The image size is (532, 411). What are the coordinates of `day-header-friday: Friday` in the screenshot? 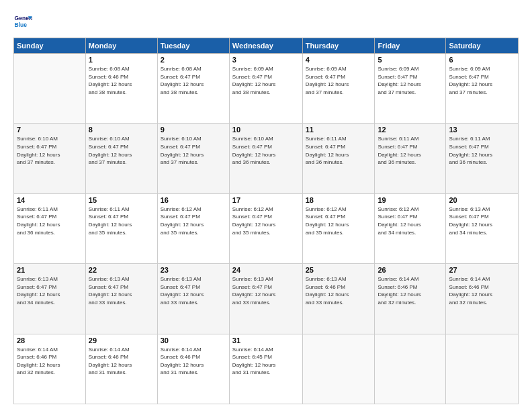 It's located at (410, 46).